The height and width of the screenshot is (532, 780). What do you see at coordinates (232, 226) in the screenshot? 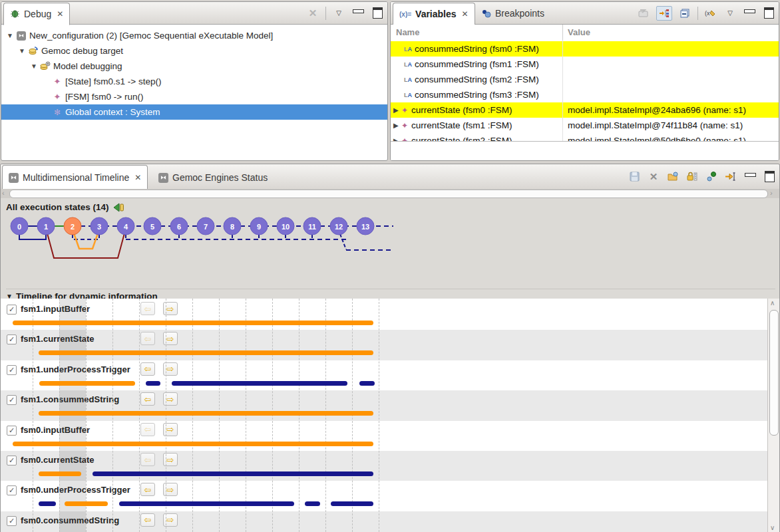
I see `state-node: 8` at bounding box center [232, 226].